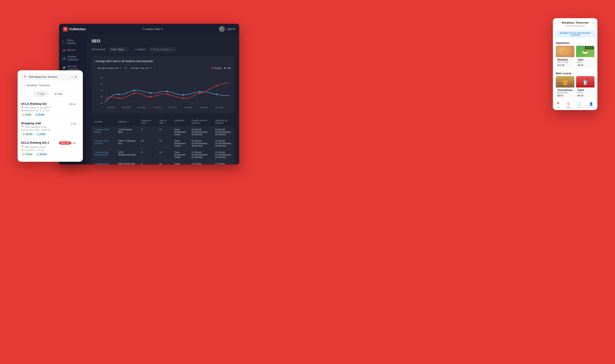 The image size is (615, 364). Describe the element at coordinates (591, 107) in the screenshot. I see `account-label: Account` at that location.